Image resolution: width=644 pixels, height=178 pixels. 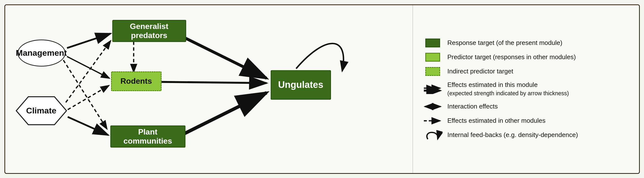 I want to click on legend-item-effects-this-module: Effects estimated in this module(expecte…, so click(x=526, y=89).